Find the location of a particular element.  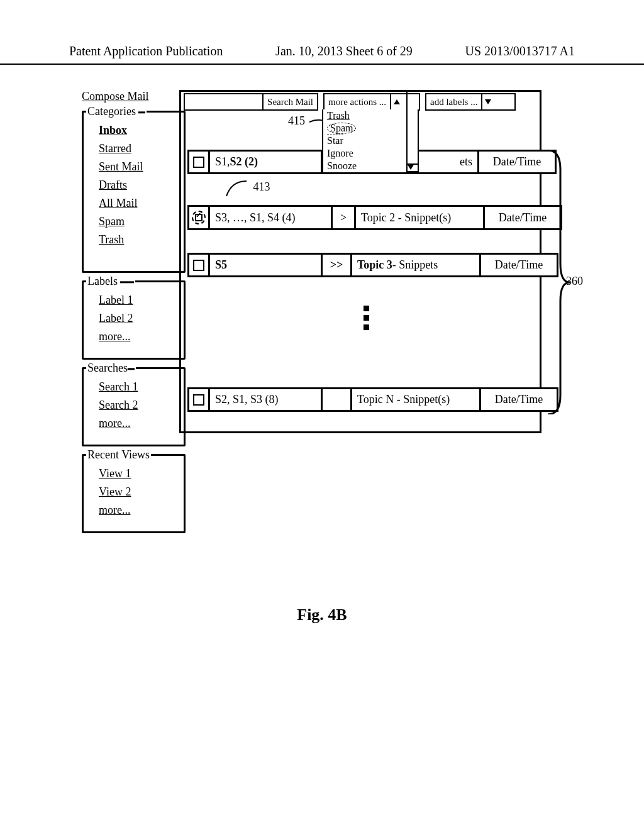

sidebar-item-searches-more: more... is located at coordinates (138, 424).